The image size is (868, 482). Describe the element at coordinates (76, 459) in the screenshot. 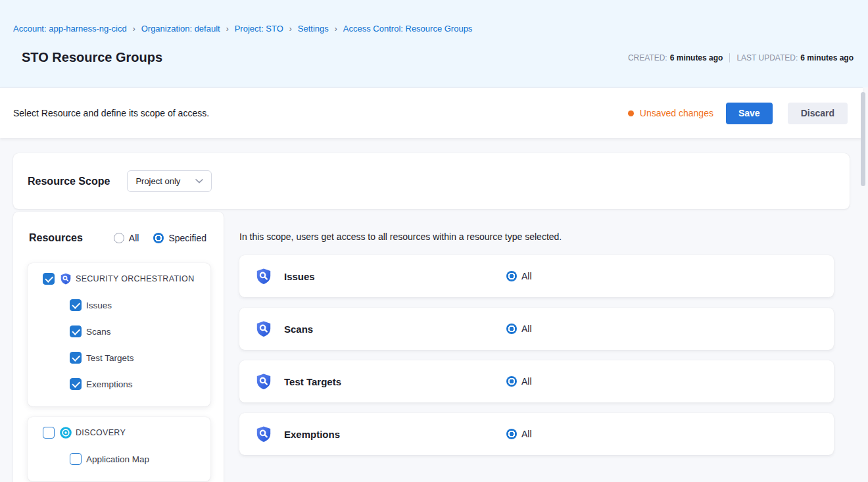

I see `checkbox-application-map` at that location.